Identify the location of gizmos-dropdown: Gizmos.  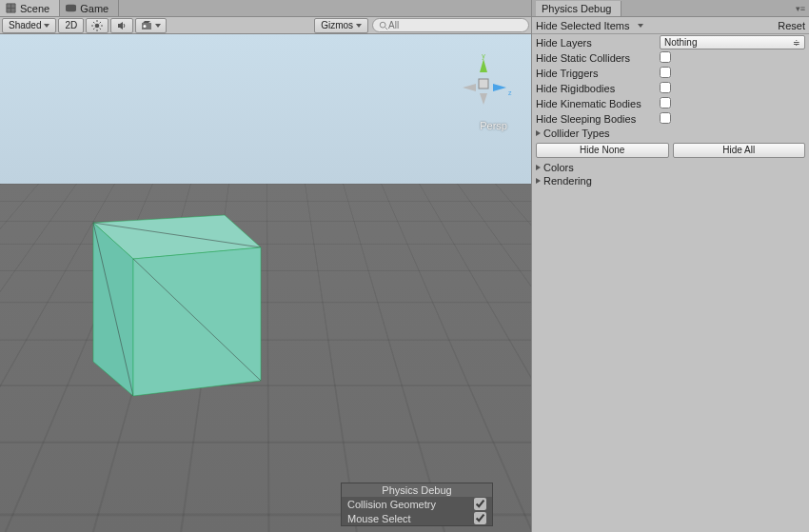
(341, 26).